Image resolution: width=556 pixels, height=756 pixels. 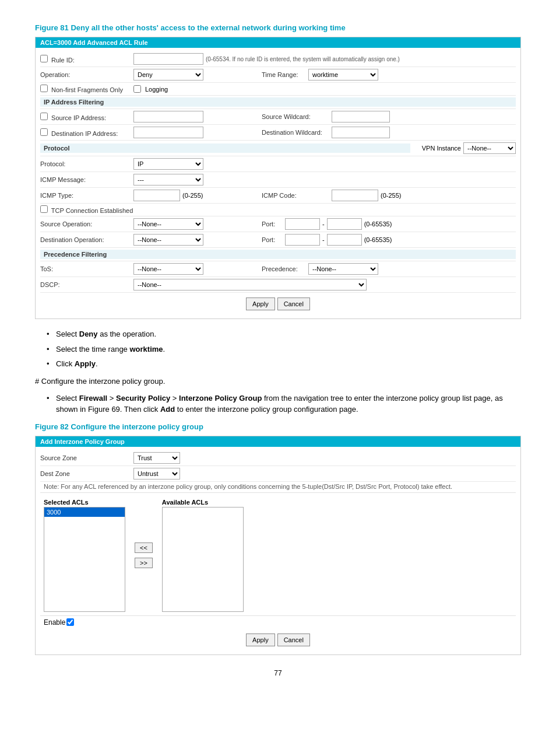 What do you see at coordinates (44, 132) in the screenshot?
I see `dest-ip-checkbox` at bounding box center [44, 132].